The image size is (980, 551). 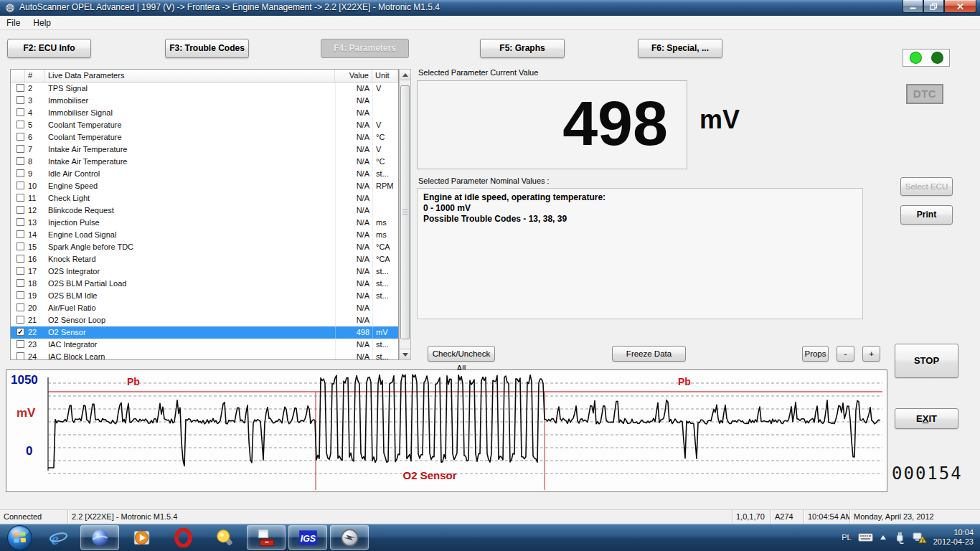 I want to click on zoom-in-button: +, so click(x=871, y=354).